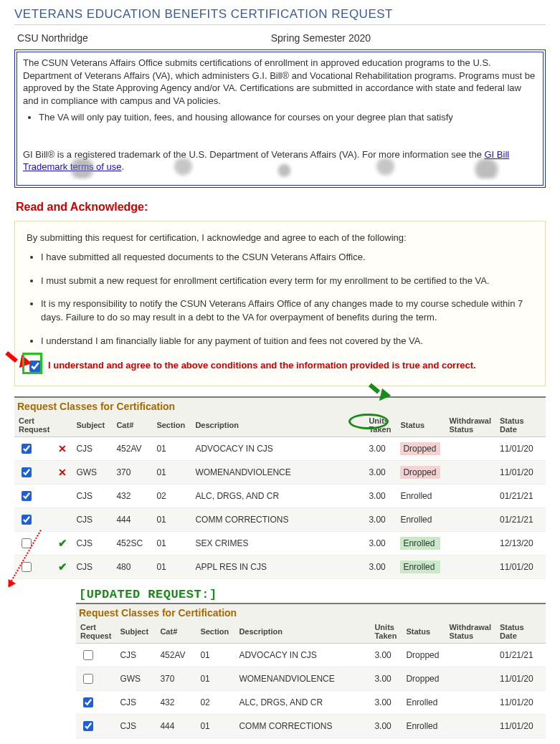 The width and height of the screenshot is (560, 744). What do you see at coordinates (277, 449) in the screenshot?
I see `cell-desc: ADVOCACY IN CJS` at bounding box center [277, 449].